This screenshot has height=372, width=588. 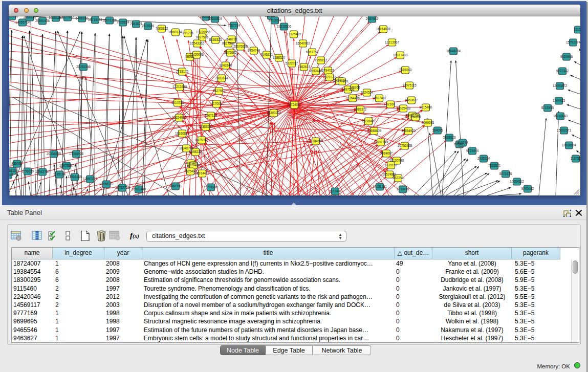 What do you see at coordinates (563, 71) in the screenshot?
I see `svg-text: 9227342` at bounding box center [563, 71].